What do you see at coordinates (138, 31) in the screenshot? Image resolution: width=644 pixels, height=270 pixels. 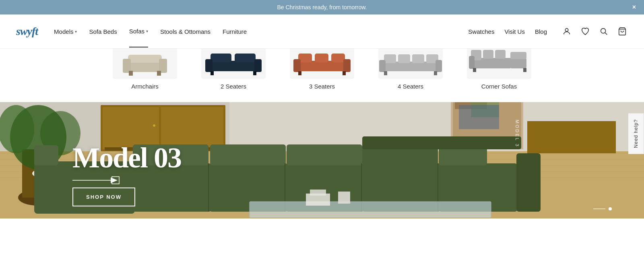 I see `nav-item-sofas: Sofas ▾` at bounding box center [138, 31].